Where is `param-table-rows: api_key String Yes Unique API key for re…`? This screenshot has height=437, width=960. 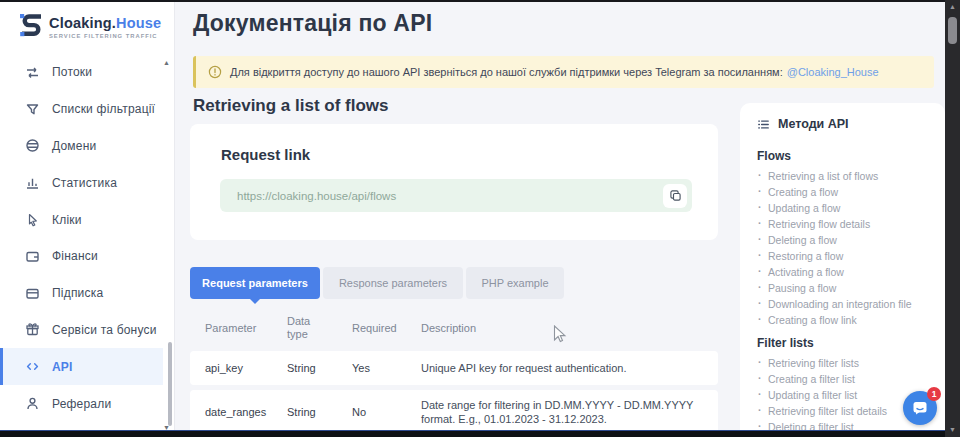 param-table-rows: api_key String Yes Unique API key for re… is located at coordinates (454, 390).